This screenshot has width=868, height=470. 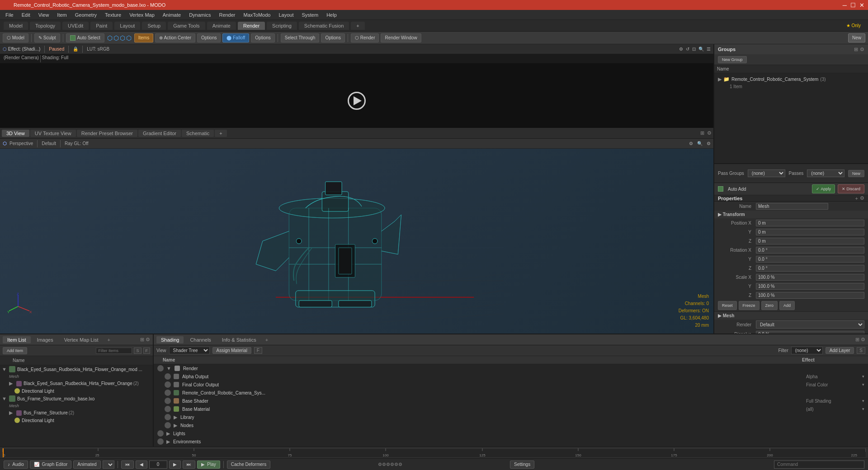 I want to click on item-row-1-mesh: Mesh, so click(x=76, y=376).